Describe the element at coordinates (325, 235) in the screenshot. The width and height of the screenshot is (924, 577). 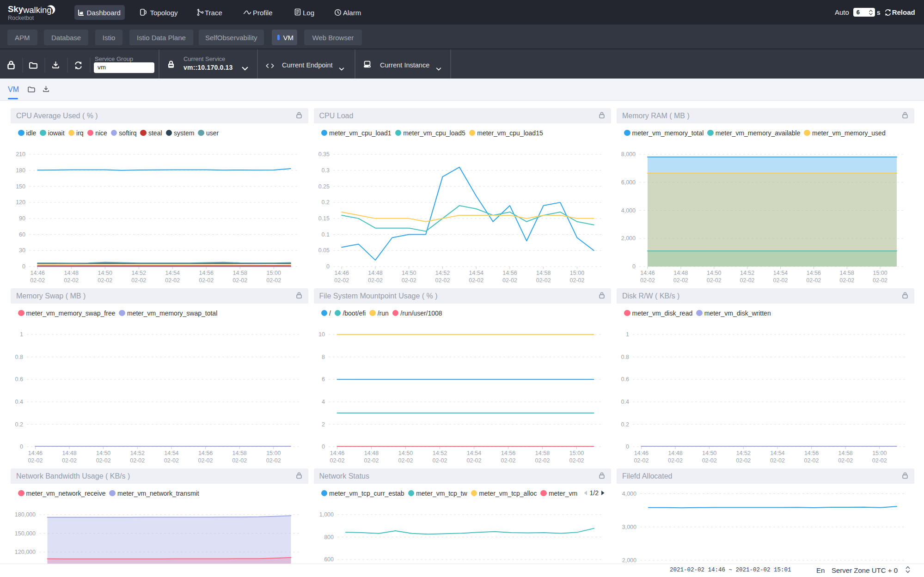
I see `svg-text: 0.1` at that location.